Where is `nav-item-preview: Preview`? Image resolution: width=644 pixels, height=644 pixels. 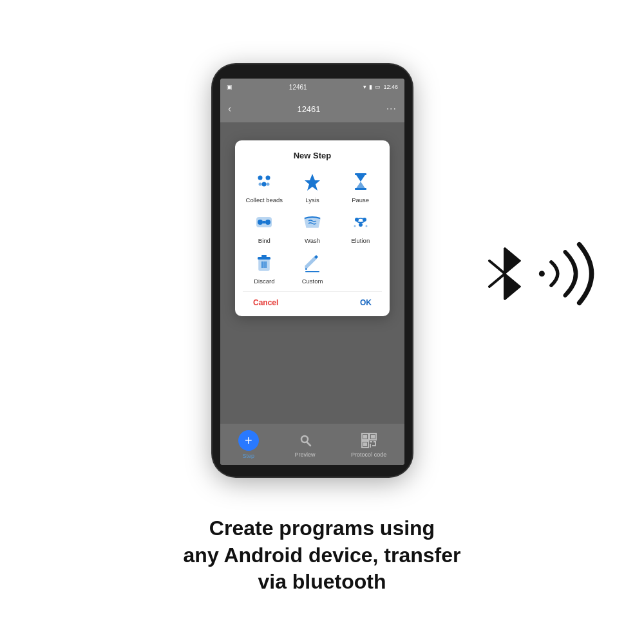
nav-item-preview: Preview is located at coordinates (305, 444).